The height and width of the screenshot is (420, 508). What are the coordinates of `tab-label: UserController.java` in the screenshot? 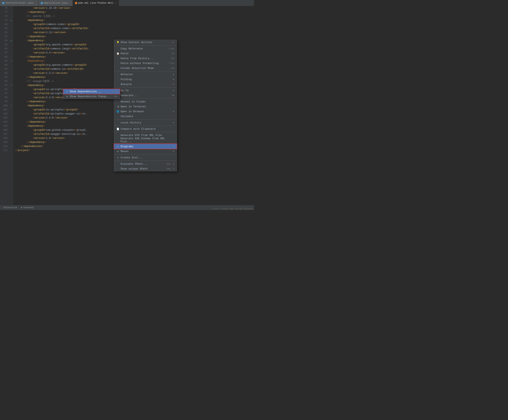 It's located at (19, 3).